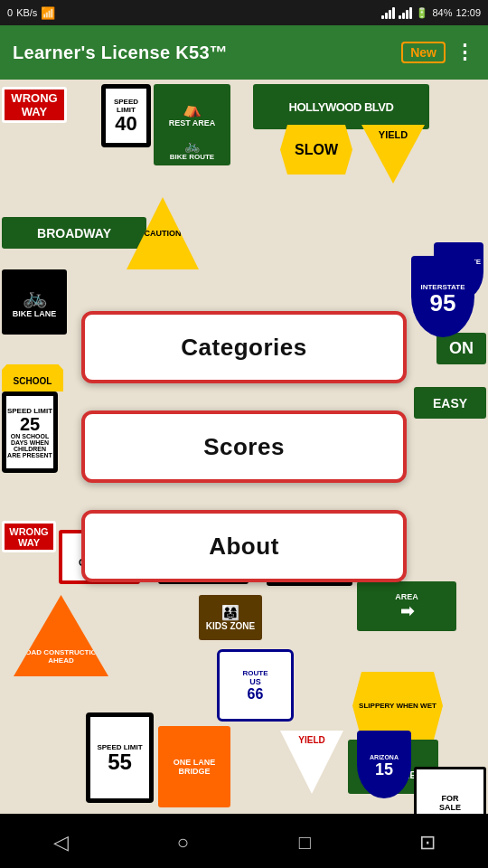  I want to click on app-title: Learner's License K53™, so click(120, 52).